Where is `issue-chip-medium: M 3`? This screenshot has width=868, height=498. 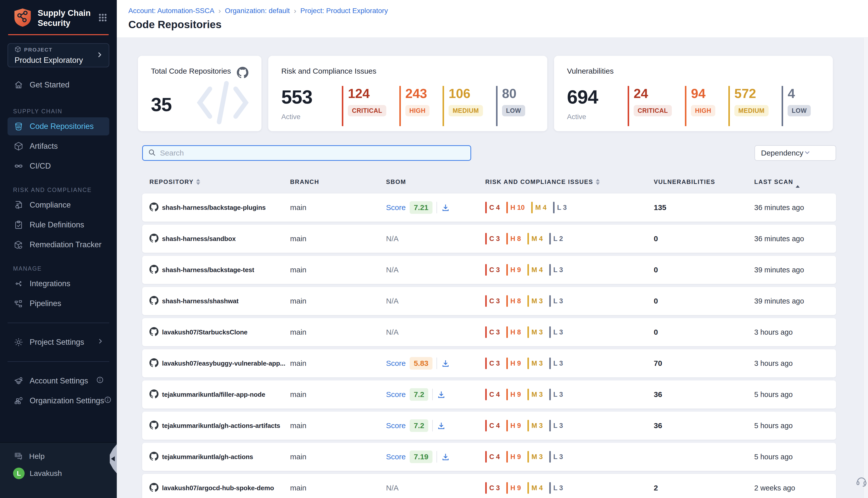 issue-chip-medium: M 3 is located at coordinates (535, 363).